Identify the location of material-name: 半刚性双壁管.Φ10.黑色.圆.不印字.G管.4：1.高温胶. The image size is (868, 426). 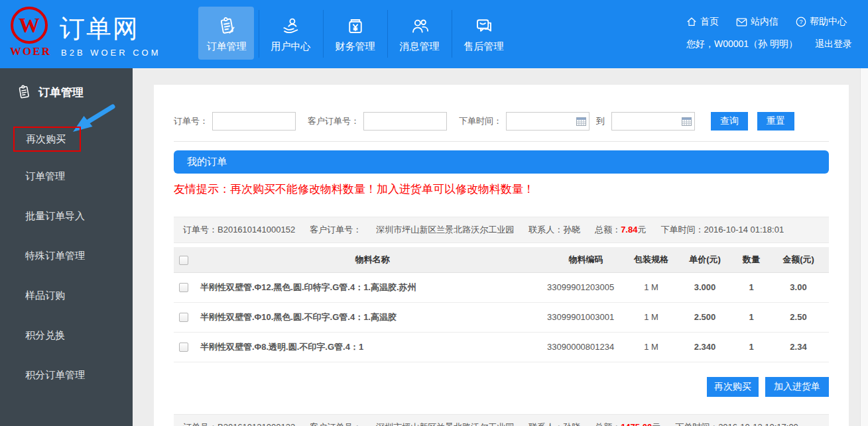
(373, 317).